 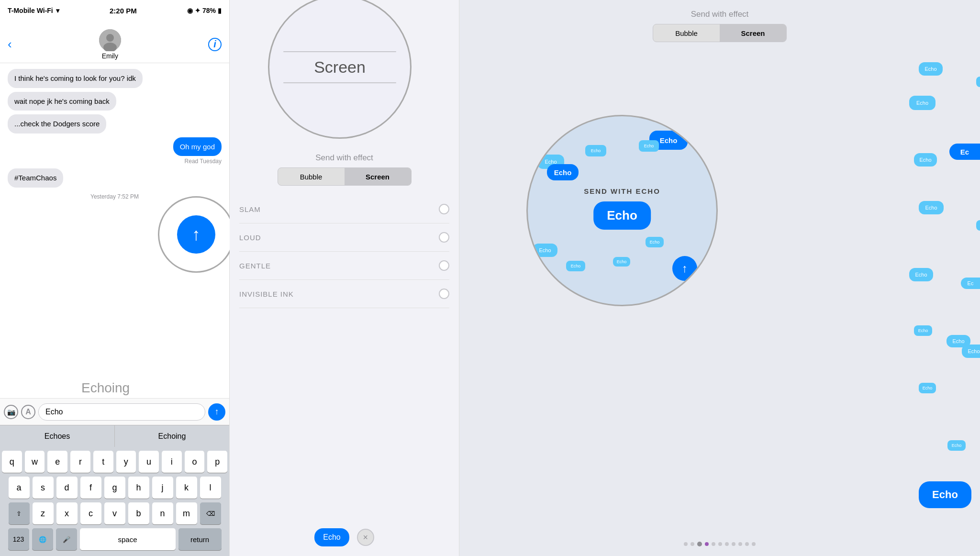 What do you see at coordinates (203, 161) in the screenshot?
I see `read-receipt: Read Tuesday` at bounding box center [203, 161].